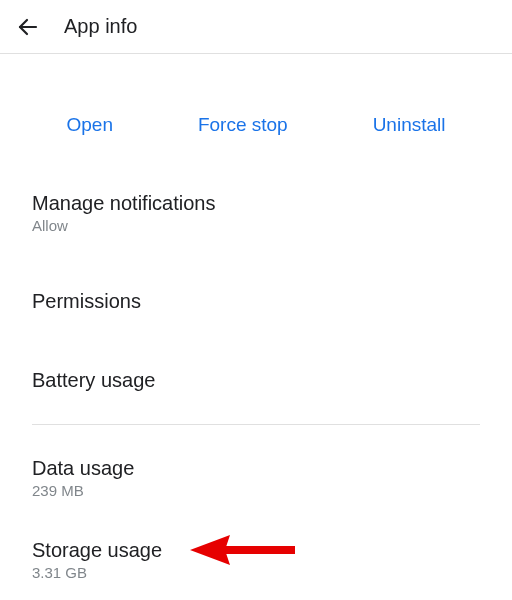 This screenshot has width=512, height=600. What do you see at coordinates (28, 27) in the screenshot?
I see `back-arrow-icon` at bounding box center [28, 27].